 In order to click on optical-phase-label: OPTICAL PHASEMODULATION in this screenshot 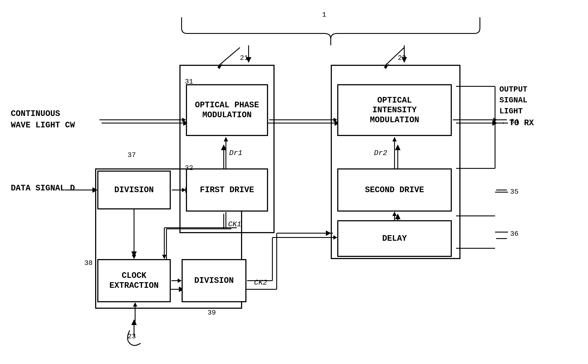, I will do `click(227, 110)`.